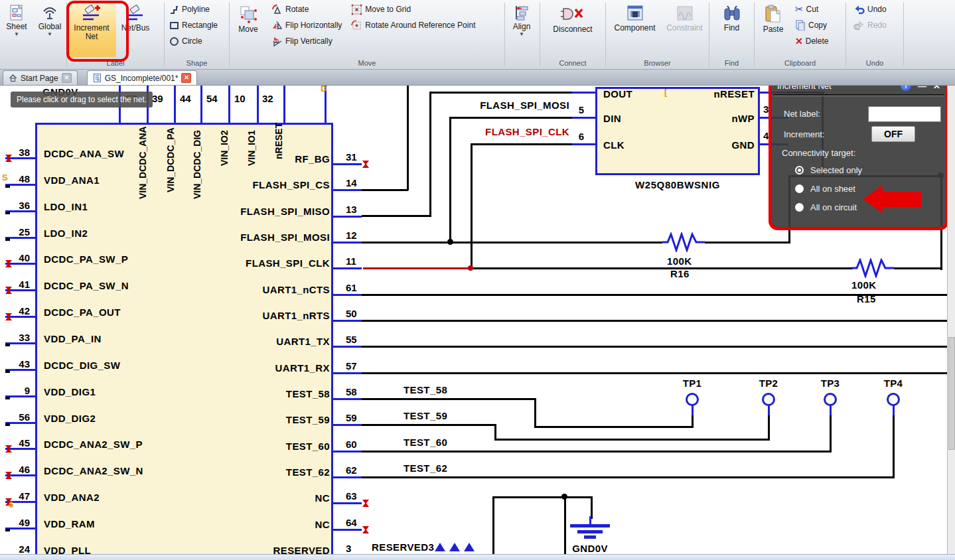 This screenshot has width=955, height=560. Describe the element at coordinates (811, 25) in the screenshot. I see `copy-button: Copy` at that location.